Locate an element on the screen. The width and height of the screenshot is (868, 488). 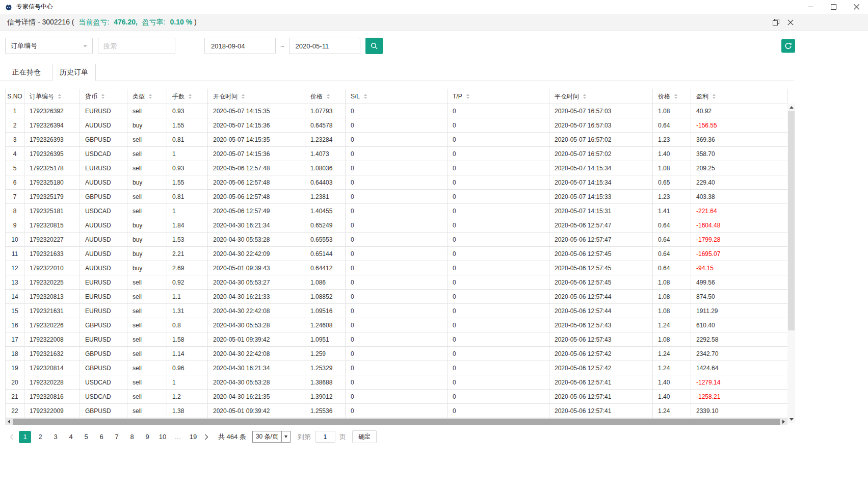
goto-page-input is located at coordinates (325, 436).